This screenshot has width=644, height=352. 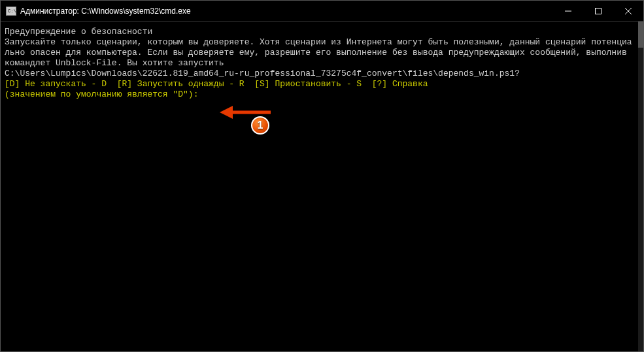 What do you see at coordinates (319, 53) in the screenshot?
I see `terminal-line: Запускайте только сценарии, которым вы д…` at bounding box center [319, 53].